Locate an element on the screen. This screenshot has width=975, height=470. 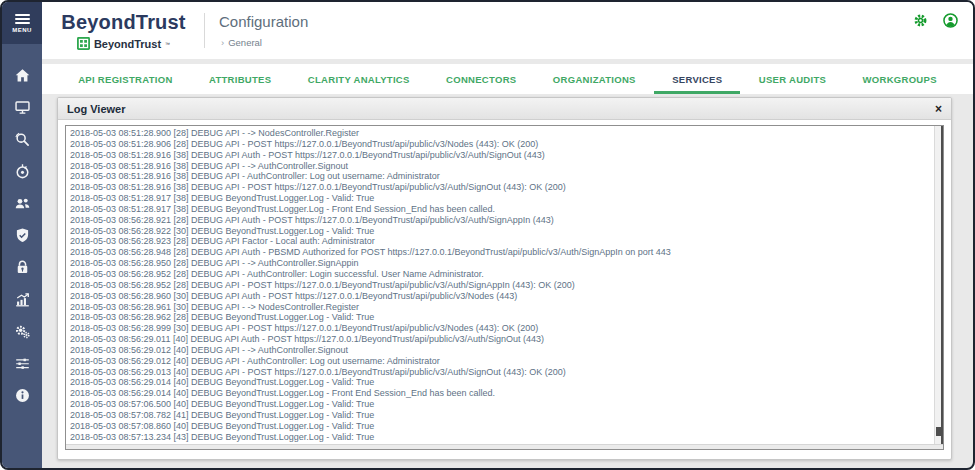
breadcrumb-item: General is located at coordinates (245, 42).